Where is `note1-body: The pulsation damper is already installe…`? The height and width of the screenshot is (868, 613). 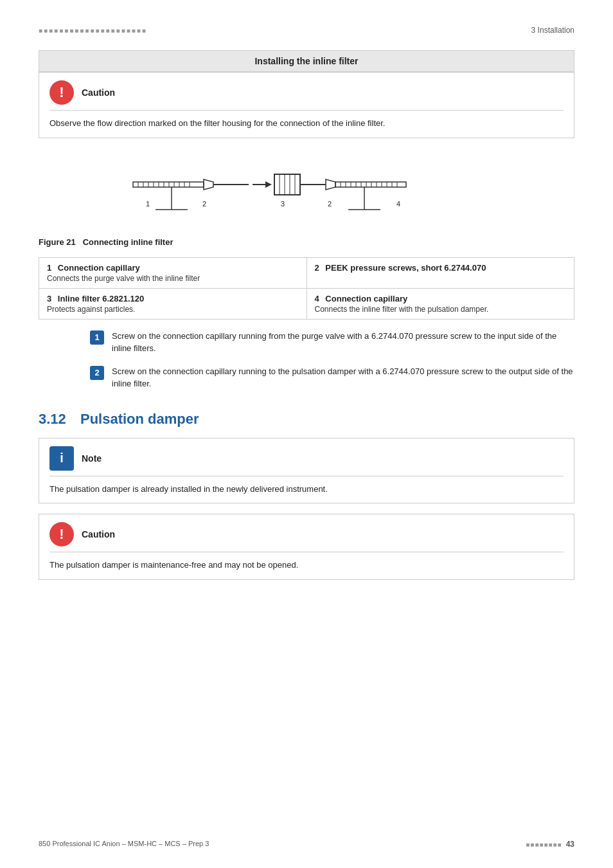
note1-body: The pulsation damper is already installe… is located at coordinates (306, 489).